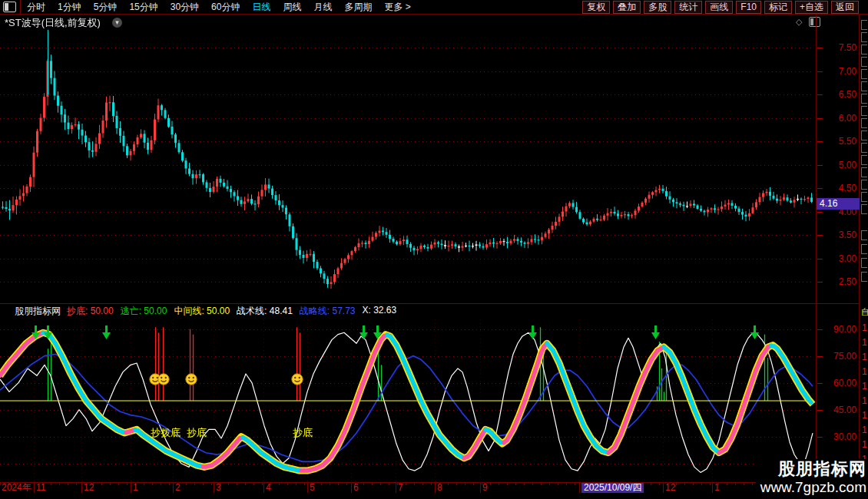  What do you see at coordinates (841, 383) in the screenshot?
I see `indicator-axis-label: 60.00` at bounding box center [841, 383].